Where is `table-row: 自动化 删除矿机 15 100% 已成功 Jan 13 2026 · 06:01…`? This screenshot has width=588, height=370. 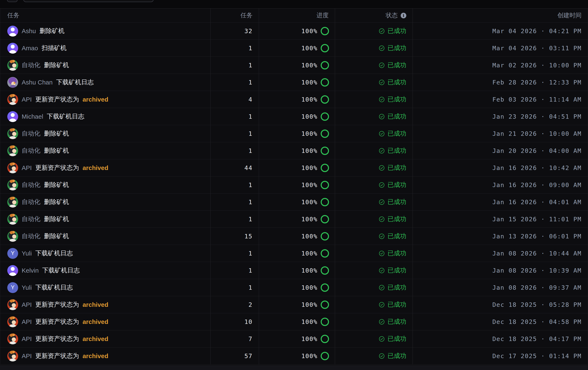 table-row: 自动化 删除矿机 15 100% 已成功 Jan 13 2026 · 06:01… is located at coordinates (294, 236).